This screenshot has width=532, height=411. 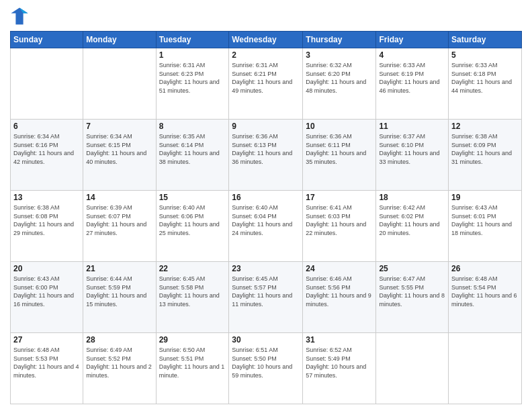 I want to click on day-number: 14, so click(x=120, y=197).